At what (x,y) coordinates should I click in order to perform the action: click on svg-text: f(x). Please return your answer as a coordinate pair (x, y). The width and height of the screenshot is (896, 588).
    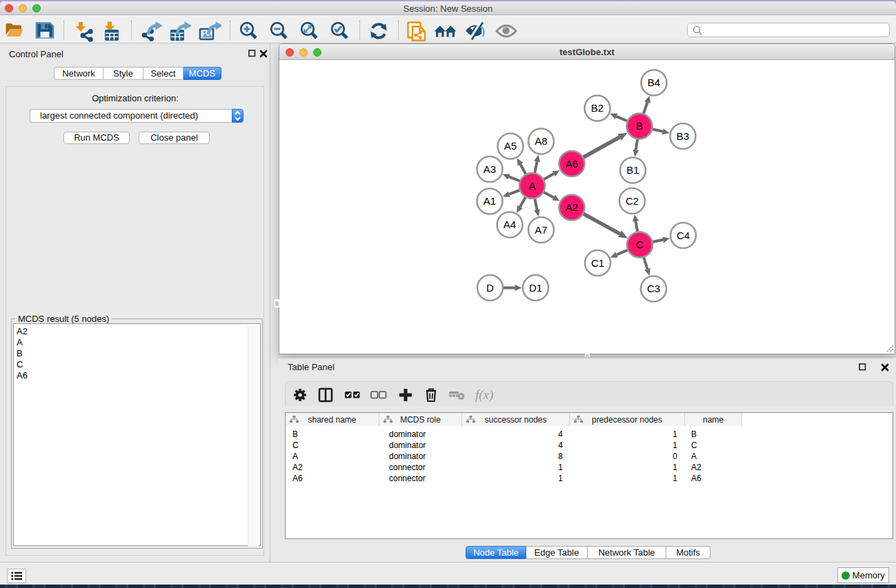
    Looking at the image, I should click on (484, 395).